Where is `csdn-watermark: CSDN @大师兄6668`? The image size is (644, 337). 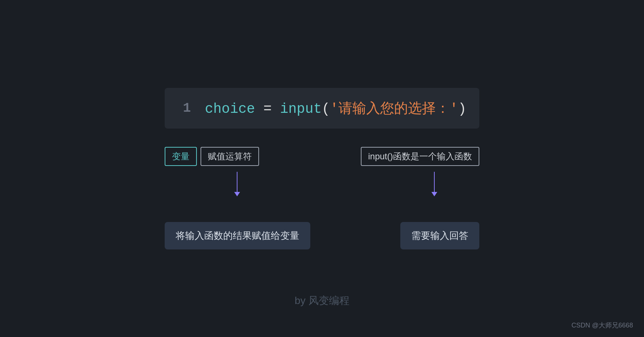 csdn-watermark: CSDN @大师兄6668 is located at coordinates (602, 325).